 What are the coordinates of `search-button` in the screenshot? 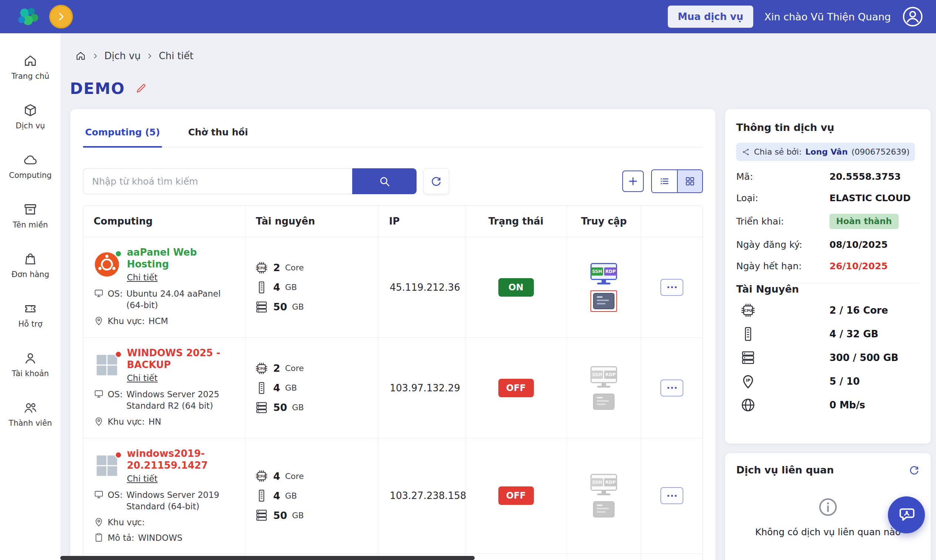 It's located at (384, 181).